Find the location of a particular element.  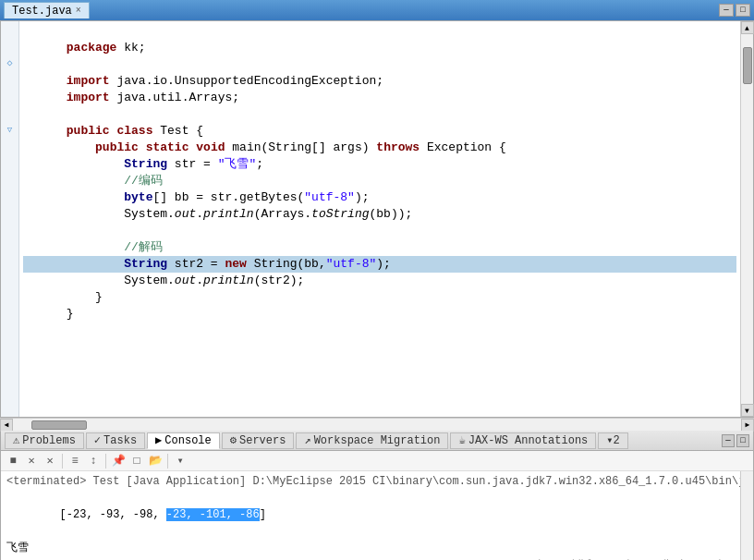

maximize-button: □ is located at coordinates (743, 10).